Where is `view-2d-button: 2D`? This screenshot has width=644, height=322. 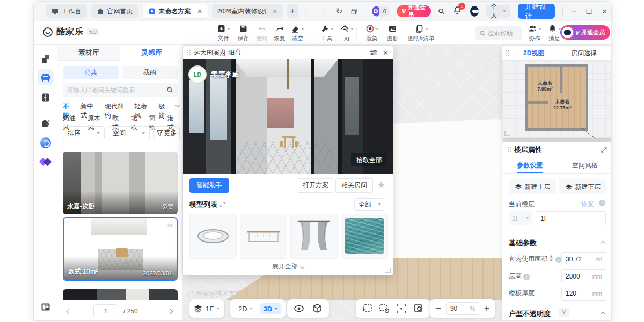
view-2d-button: 2D is located at coordinates (246, 309).